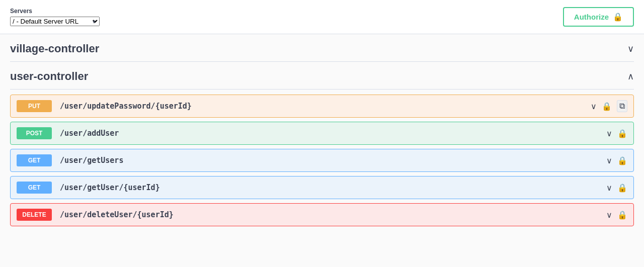 The width and height of the screenshot is (644, 267). What do you see at coordinates (322, 215) in the screenshot?
I see `endpoint-delete-deleteuser: DELETE /user/deleteUser/{userId} ∨ 🔒` at bounding box center [322, 215].